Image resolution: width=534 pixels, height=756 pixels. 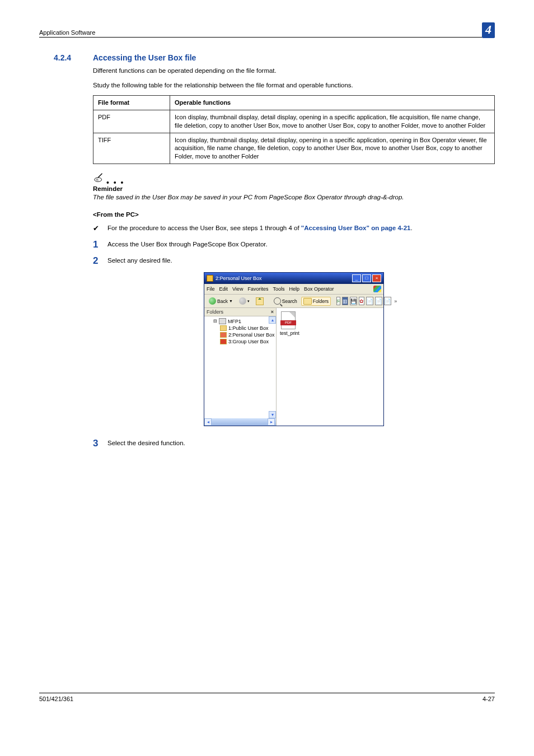 I want to click on running-header: Application Software 4, so click(x=267, y=29).